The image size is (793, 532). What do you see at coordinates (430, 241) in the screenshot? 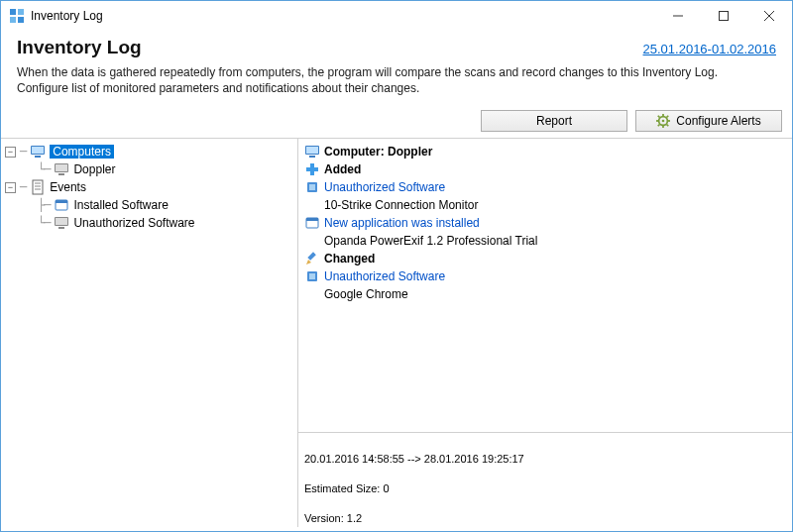
I see `added-item-1-label: Opanda PowerExif 1.2 Professional Trial` at bounding box center [430, 241].